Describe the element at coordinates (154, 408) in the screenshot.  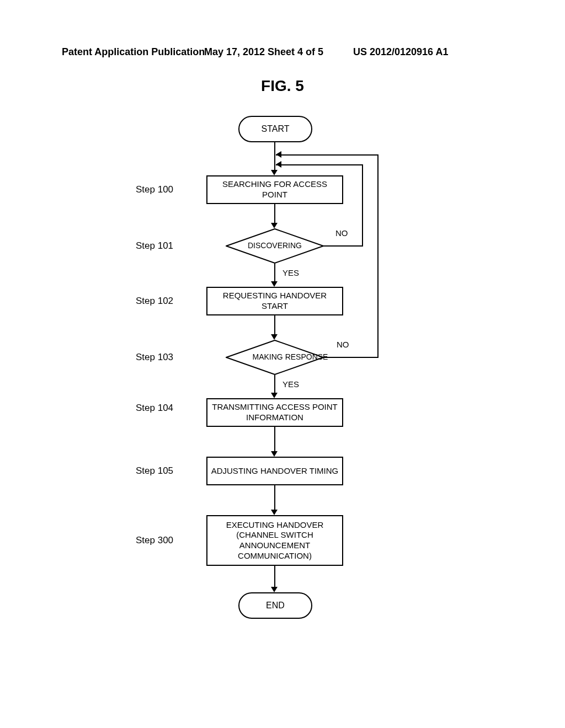
I see `step-label-104: Step 104` at that location.